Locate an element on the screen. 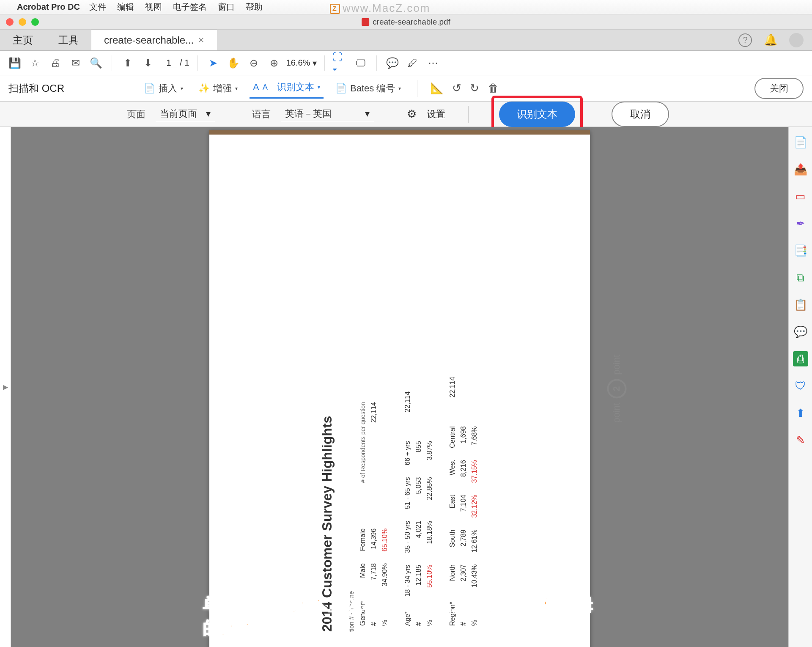 The image size is (812, 647). mail-icon: ✉ is located at coordinates (76, 63).